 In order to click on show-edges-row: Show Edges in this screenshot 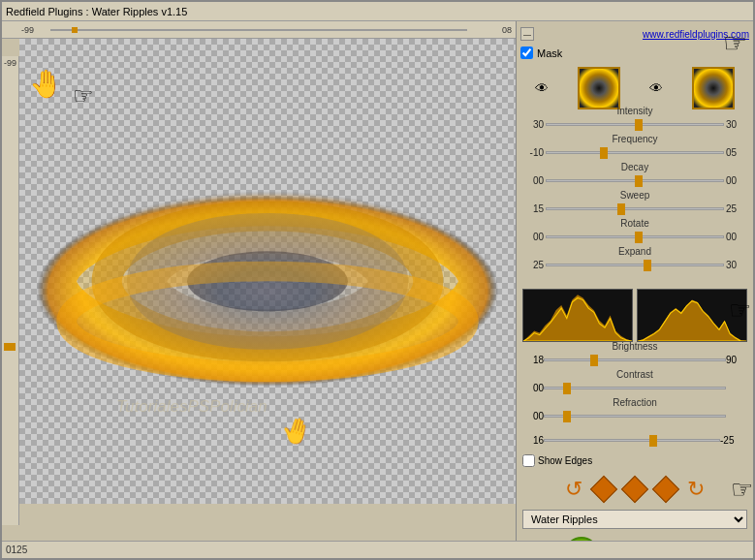, I will do `click(635, 461)`.